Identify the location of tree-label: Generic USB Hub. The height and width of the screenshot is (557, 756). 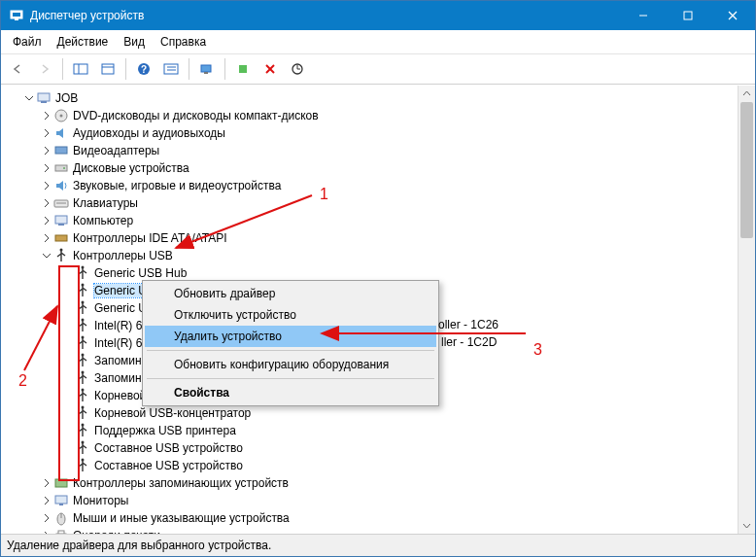
(140, 273).